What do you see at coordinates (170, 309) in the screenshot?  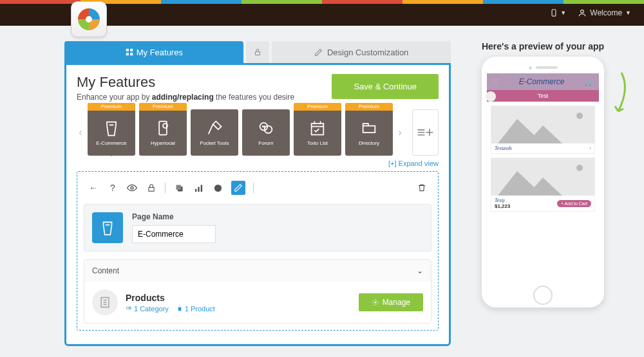 I see `products-meta: 1 Category 1 Product` at bounding box center [170, 309].